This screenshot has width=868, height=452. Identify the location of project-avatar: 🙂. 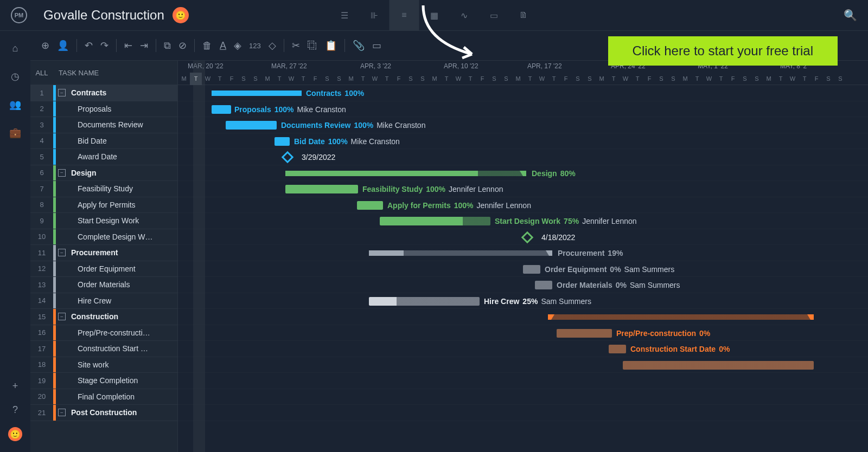
(181, 15).